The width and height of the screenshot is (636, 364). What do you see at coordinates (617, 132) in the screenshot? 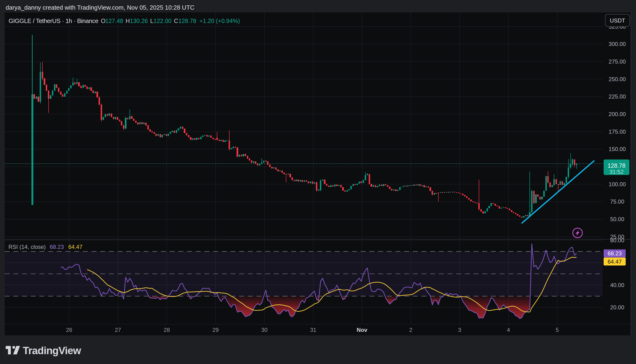
I see `svg-text: 175.00` at bounding box center [617, 132].